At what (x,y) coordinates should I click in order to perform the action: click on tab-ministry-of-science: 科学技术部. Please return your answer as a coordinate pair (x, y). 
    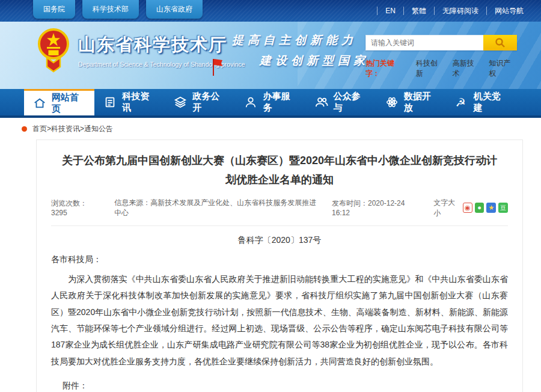
    Looking at the image, I should click on (111, 10).